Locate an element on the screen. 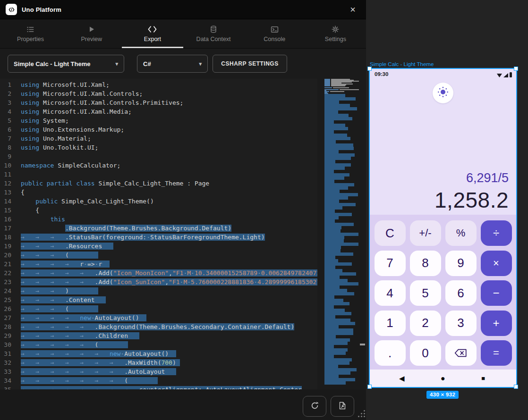 The width and height of the screenshot is (528, 420). key-equals: = is located at coordinates (496, 353).